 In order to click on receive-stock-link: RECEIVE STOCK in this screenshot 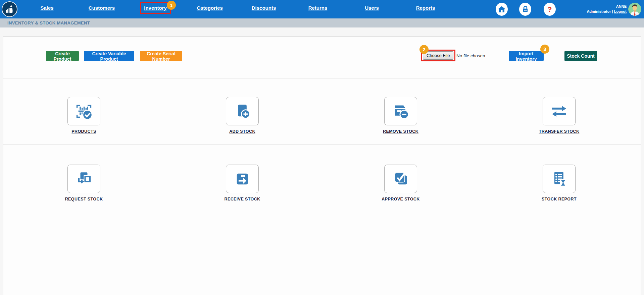, I will do `click(242, 199)`.